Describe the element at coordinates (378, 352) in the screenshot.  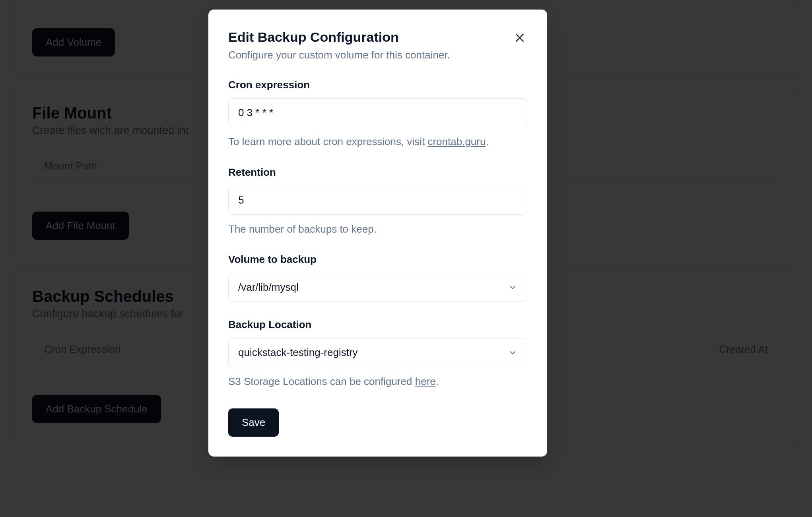
I see `location-select: quickstack-testing-registry` at that location.